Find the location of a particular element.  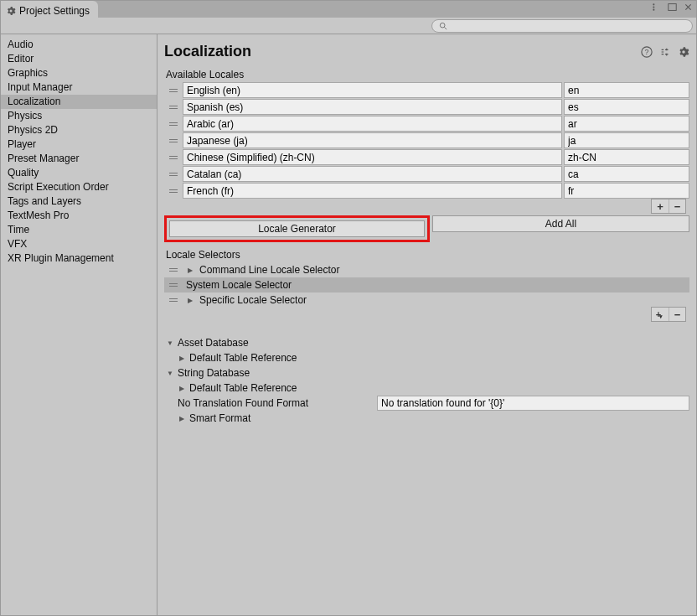

selector-label: Specific Locale Selector is located at coordinates (253, 300).